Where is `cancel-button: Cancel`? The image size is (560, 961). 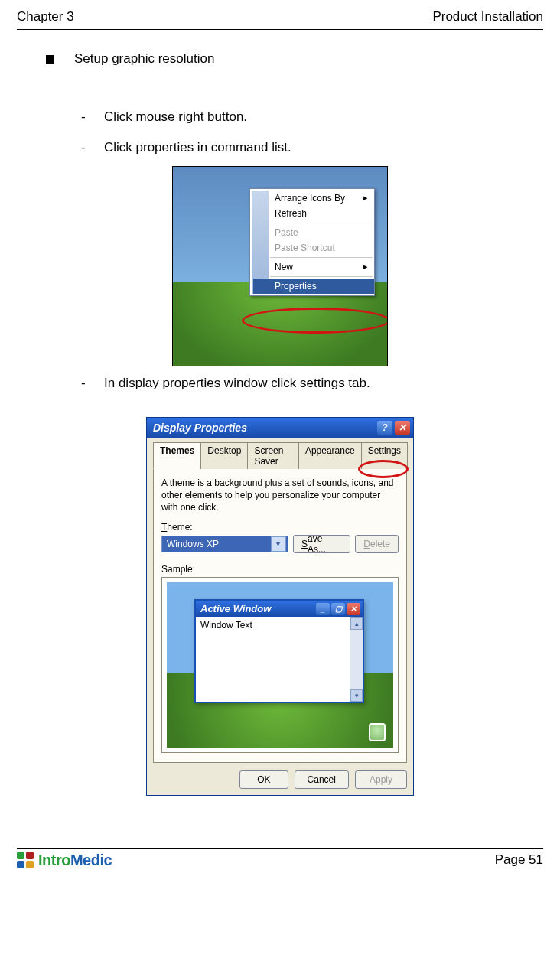 cancel-button: Cancel is located at coordinates (321, 780).